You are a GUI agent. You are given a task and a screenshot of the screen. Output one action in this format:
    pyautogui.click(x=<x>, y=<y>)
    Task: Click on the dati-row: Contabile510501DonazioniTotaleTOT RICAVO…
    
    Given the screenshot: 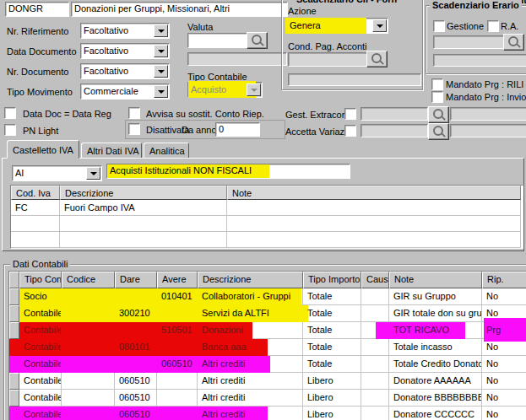 What is the action you would take?
    pyautogui.click(x=268, y=331)
    